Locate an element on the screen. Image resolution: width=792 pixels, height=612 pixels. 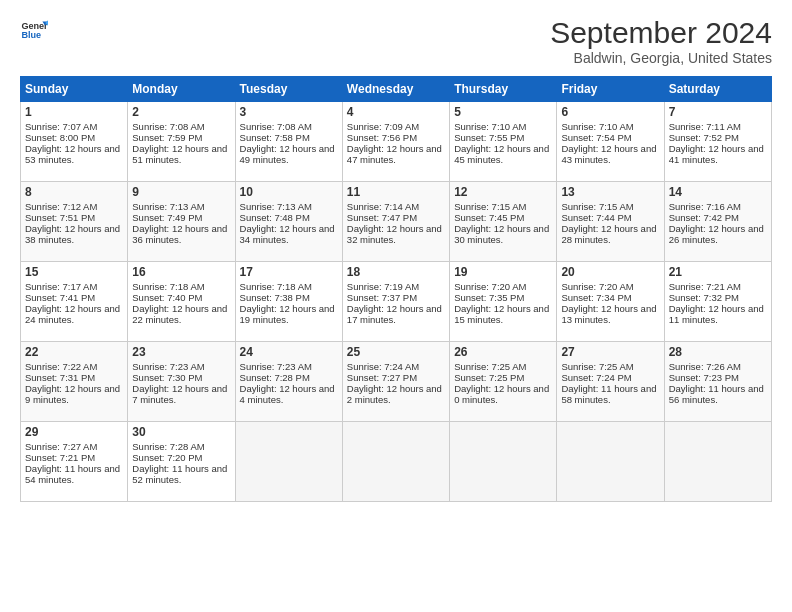
day-13: 13 Sunrise: 7:15 AMSunset: 7:44 PMDaylig… is located at coordinates (610, 222).